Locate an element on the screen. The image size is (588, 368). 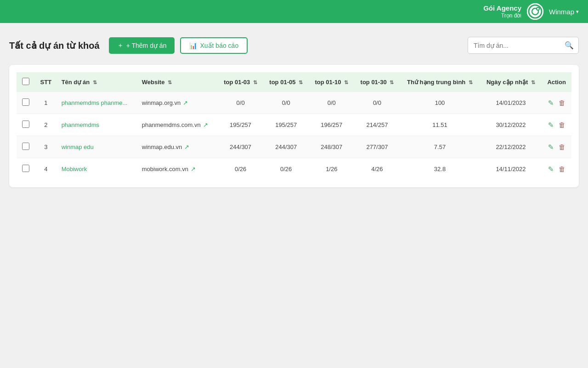
row-website: winmap.org.vn ↗ is located at coordinates (177, 103).